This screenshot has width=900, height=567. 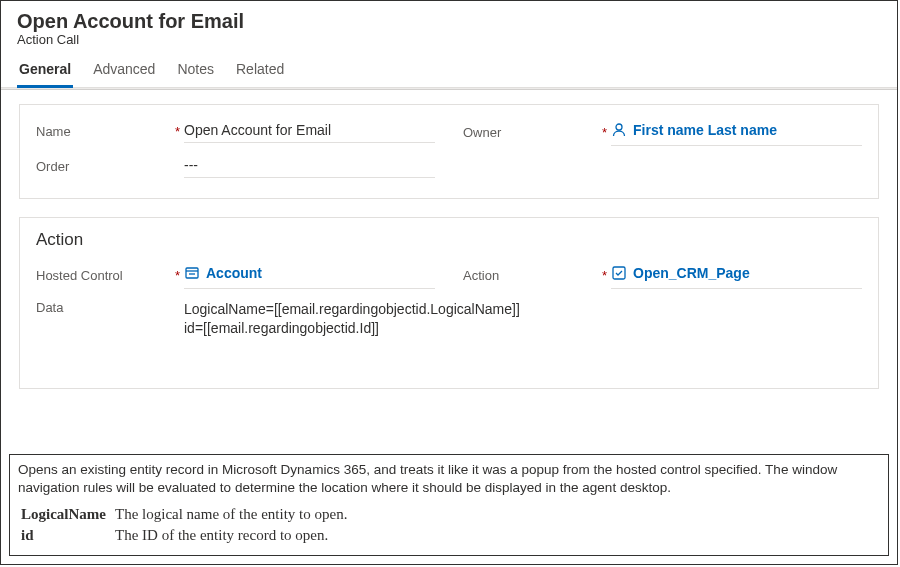 What do you see at coordinates (449, 40) in the screenshot?
I see `entity-type-label: Action Call` at bounding box center [449, 40].